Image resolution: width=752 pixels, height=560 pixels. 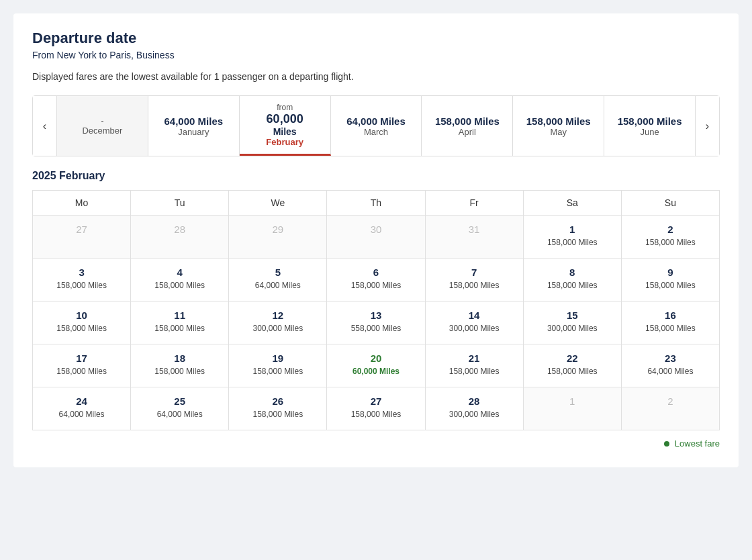 What do you see at coordinates (376, 126) in the screenshot?
I see `month-tabs: - December 64,000 Miles January from 60,…` at bounding box center [376, 126].